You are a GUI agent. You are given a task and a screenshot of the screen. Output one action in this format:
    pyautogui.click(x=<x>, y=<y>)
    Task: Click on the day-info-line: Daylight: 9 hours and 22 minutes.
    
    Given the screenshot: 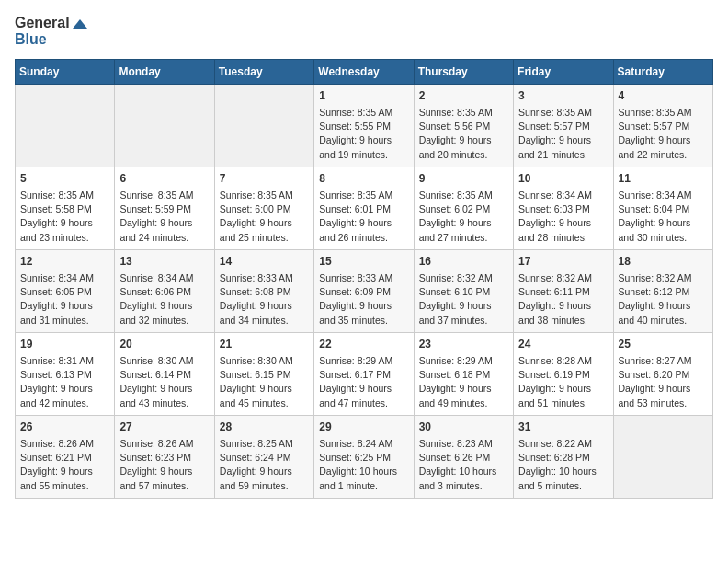 What is the action you would take?
    pyautogui.click(x=664, y=147)
    